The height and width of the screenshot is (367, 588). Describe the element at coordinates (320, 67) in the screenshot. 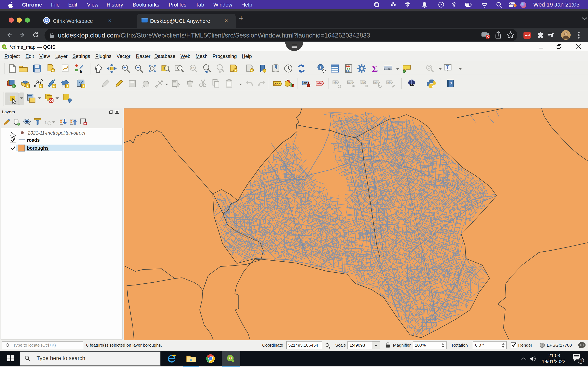

I see `svg-text: i` at that location.